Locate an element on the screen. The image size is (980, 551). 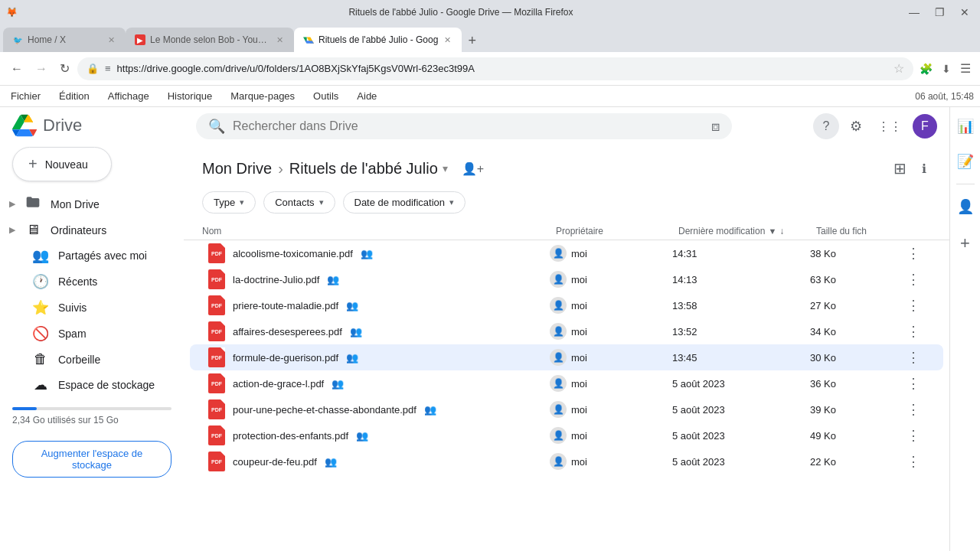
file-name-6: pour-une-peche-et-chasse-abondante.pdf is located at coordinates (325, 410).